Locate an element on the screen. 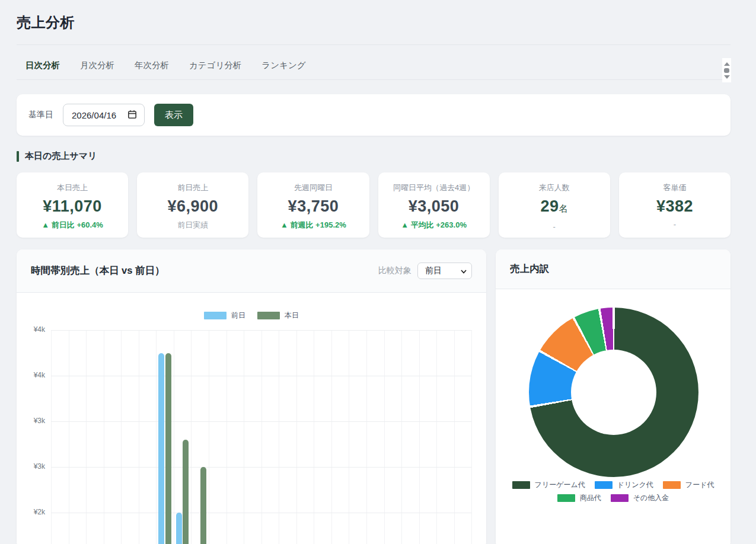 This screenshot has height=544, width=756. hourly-panel-header: 時間帯別売上（本日 vs 前日） 比較対象 前日 is located at coordinates (251, 271).